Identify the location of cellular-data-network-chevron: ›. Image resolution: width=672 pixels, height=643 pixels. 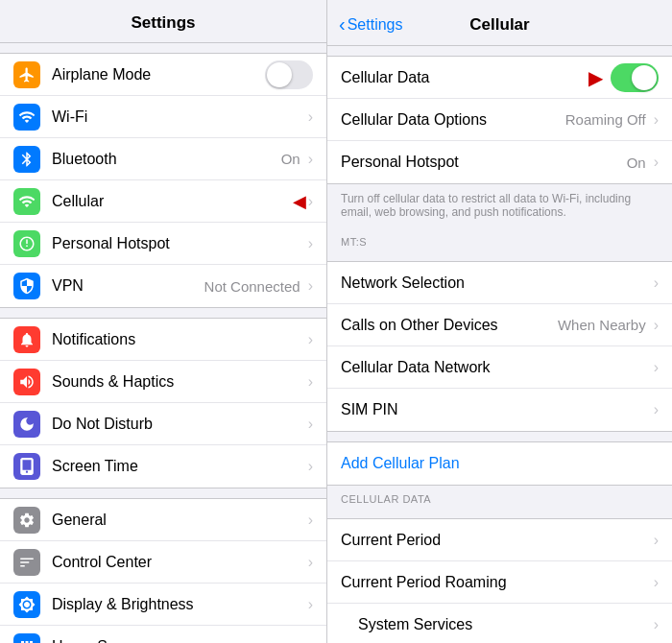
(657, 368).